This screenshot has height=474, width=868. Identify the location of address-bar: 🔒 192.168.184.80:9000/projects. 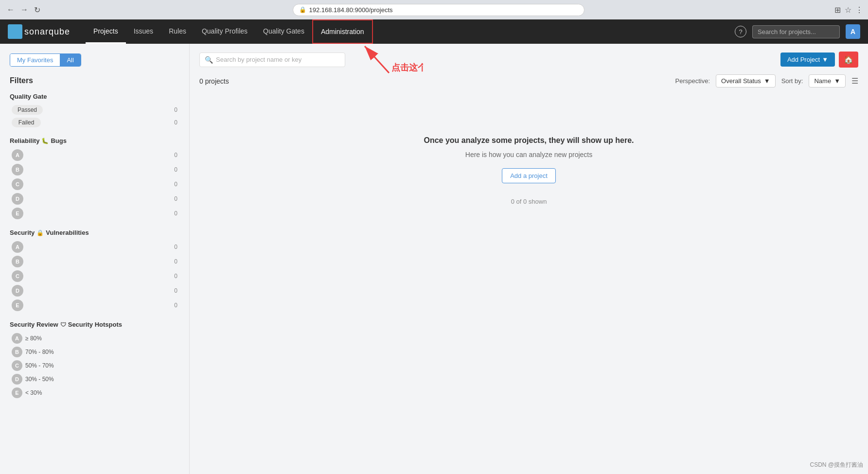
(439, 10).